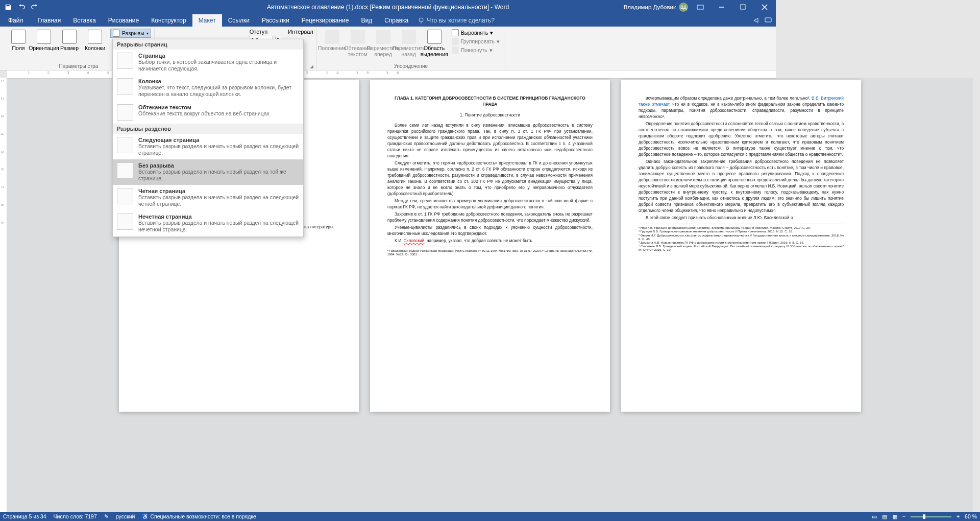  What do you see at coordinates (69, 40) in the screenshot?
I see `size-button: Размер` at bounding box center [69, 40].